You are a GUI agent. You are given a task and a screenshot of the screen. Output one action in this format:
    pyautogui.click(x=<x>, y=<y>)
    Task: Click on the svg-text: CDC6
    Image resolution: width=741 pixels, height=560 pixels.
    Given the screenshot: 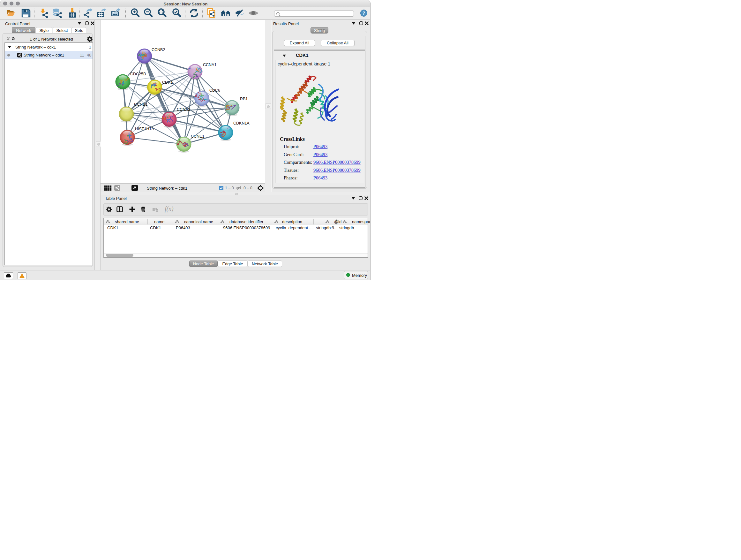 What is the action you would take?
    pyautogui.click(x=215, y=90)
    